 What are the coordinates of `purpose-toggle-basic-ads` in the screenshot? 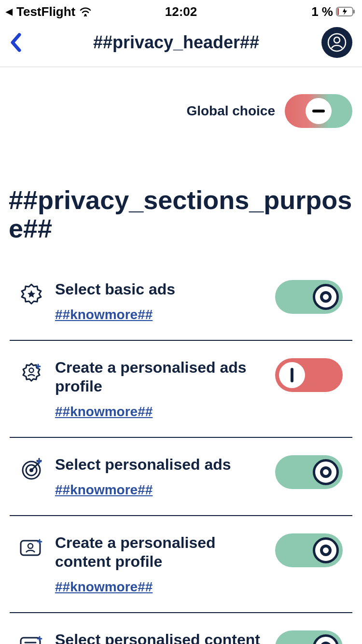 It's located at (309, 297).